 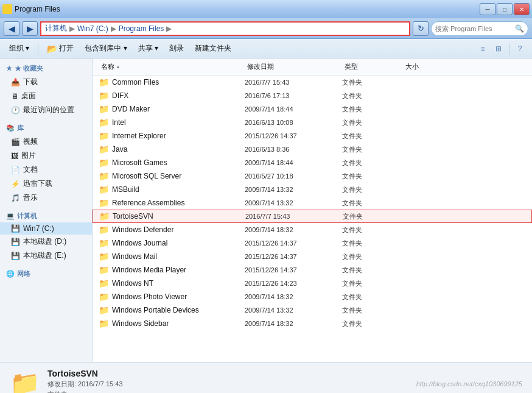 What do you see at coordinates (213, 49) in the screenshot?
I see `new-folder-button: 新建文件夹` at bounding box center [213, 49].